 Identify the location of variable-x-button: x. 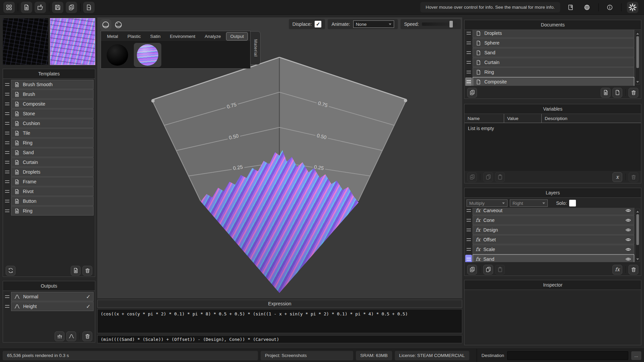
(617, 177).